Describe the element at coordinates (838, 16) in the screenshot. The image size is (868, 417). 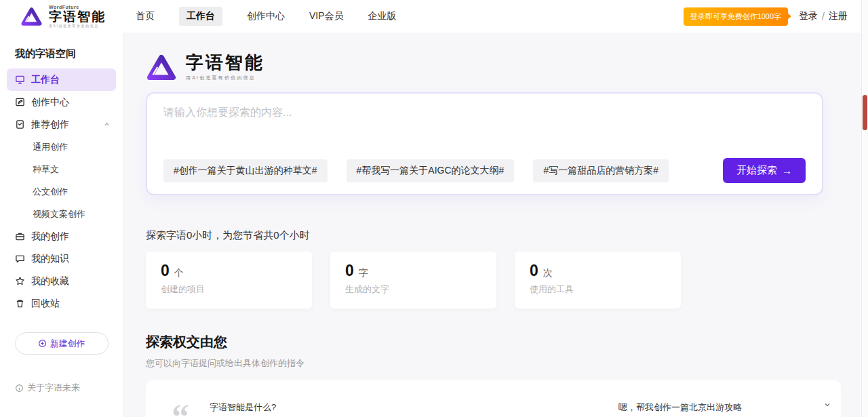
I see `register-link: 注册` at that location.